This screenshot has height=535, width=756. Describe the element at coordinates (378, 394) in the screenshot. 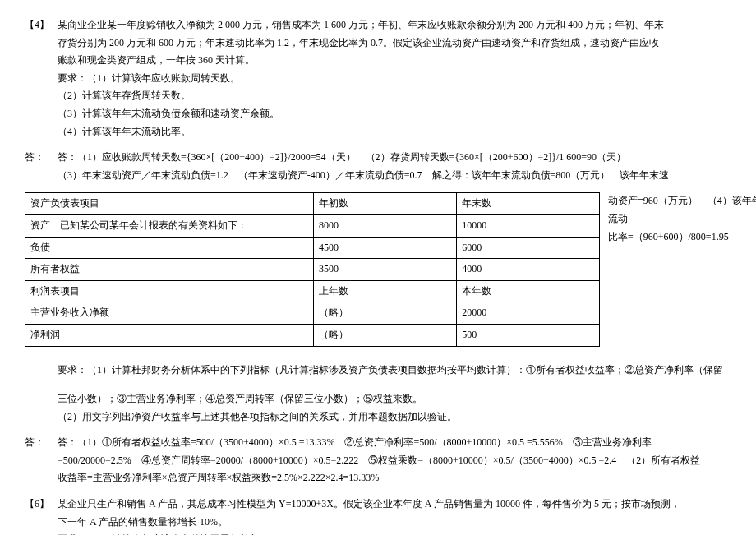

I see `question-5: 要求：（1）计算杜邦财务分析体系中的下列指标（凡计算指标涉及资产负债表项目数据均…` at that location.